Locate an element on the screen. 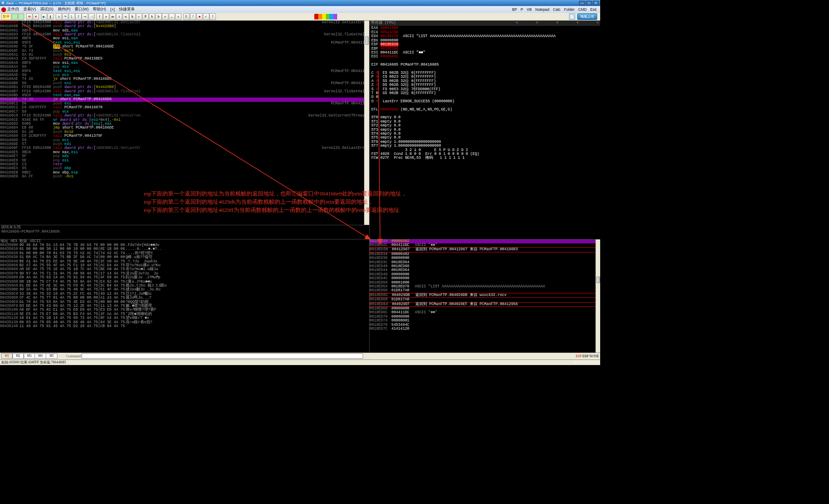 The image size is (829, 504). menu-calc: Calc is located at coordinates (557, 9).